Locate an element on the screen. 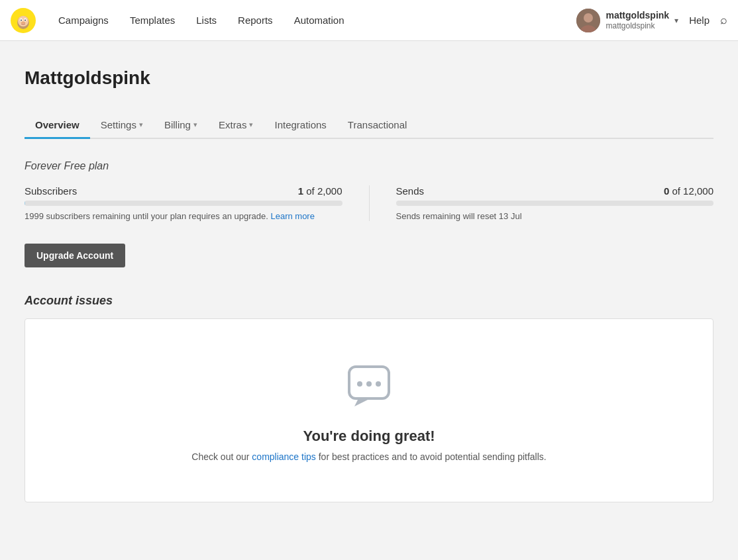 The height and width of the screenshot is (560, 738). top-nav: Campaigns Templates Lists Reports Automa… is located at coordinates (369, 21).